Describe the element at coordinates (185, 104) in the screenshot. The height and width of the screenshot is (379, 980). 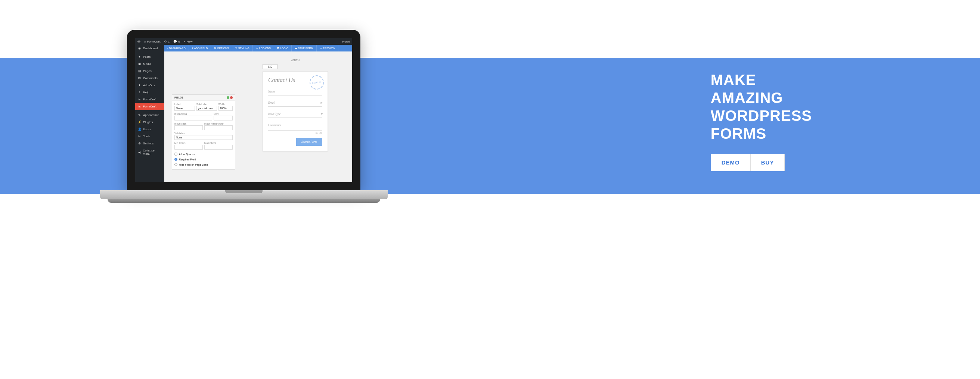
I see `label-label: Label` at that location.